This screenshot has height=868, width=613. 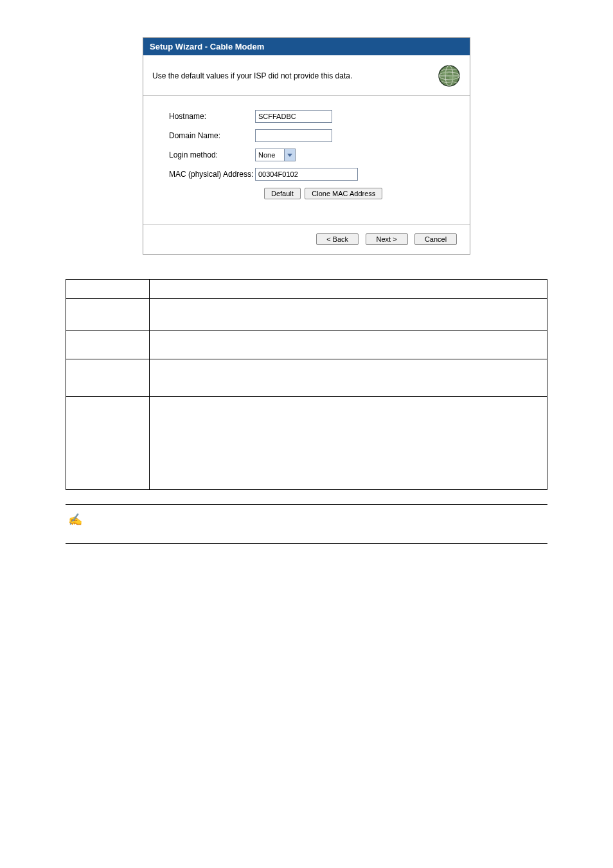 What do you see at coordinates (306, 524) in the screenshot?
I see `note-section: ✍` at bounding box center [306, 524].